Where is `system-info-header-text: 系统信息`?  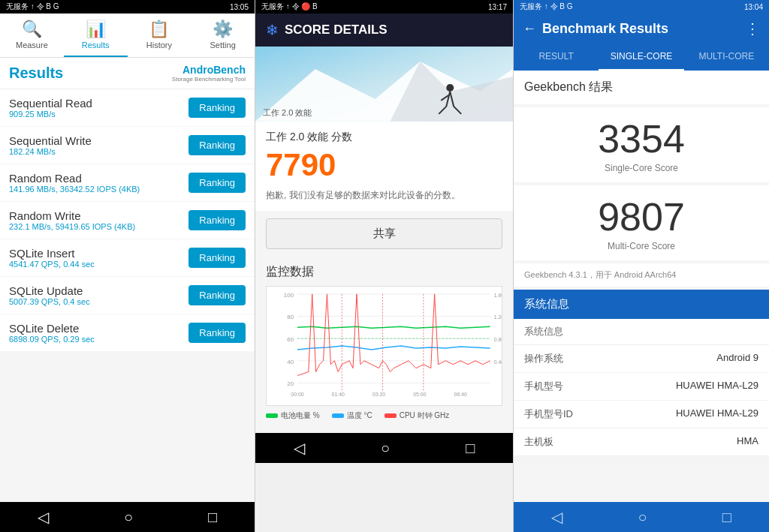
system-info-header-text: 系统信息 is located at coordinates (547, 303).